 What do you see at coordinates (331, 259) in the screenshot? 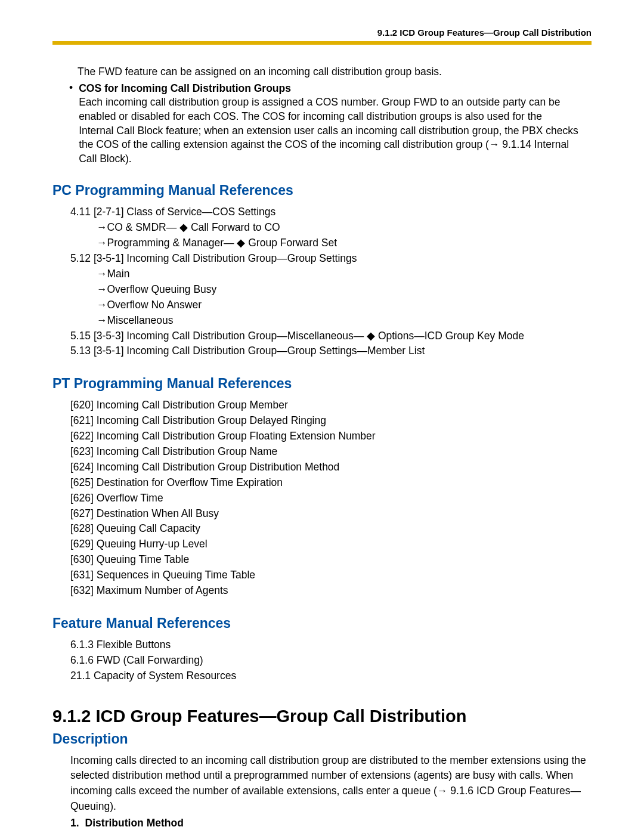
I see `pc-ref-line: 5.12 [3-5-1] Incoming Call Distribution …` at bounding box center [331, 259].